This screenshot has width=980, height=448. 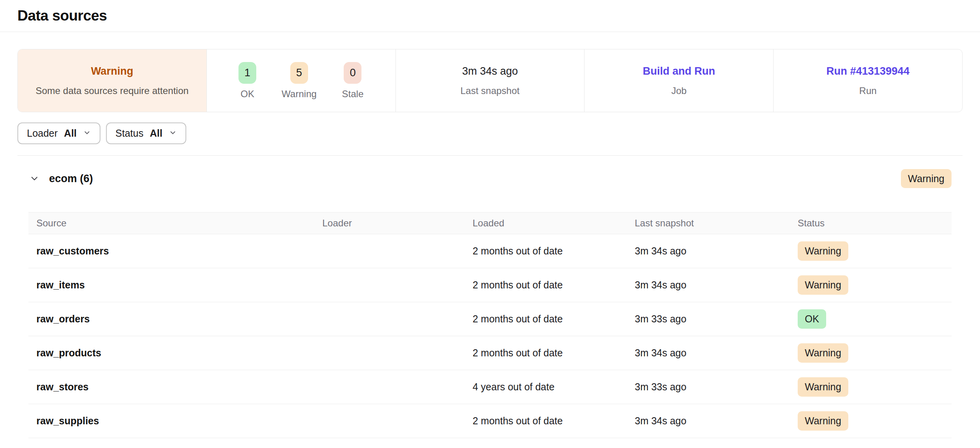 I want to click on count-stale: 0 Stale, so click(x=353, y=81).